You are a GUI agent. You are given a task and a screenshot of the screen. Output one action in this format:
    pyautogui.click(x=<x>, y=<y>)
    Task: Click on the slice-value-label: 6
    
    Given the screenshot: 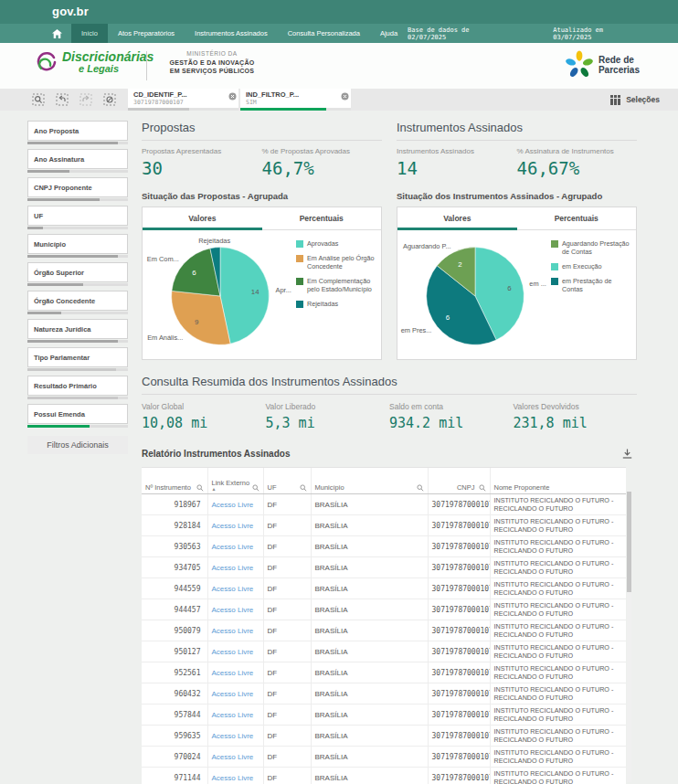 What is the action you would take?
    pyautogui.click(x=448, y=318)
    